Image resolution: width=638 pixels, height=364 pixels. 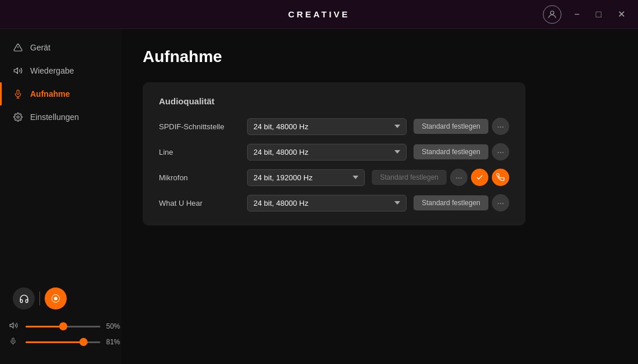 What do you see at coordinates (18, 48) in the screenshot?
I see `alert-triangle-icon` at bounding box center [18, 48].